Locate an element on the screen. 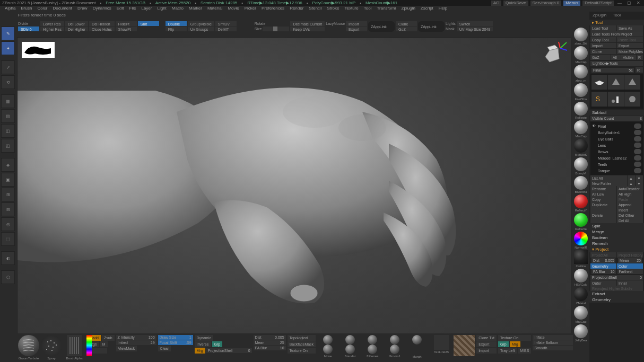  all-low-btn: All Low is located at coordinates (604, 194).